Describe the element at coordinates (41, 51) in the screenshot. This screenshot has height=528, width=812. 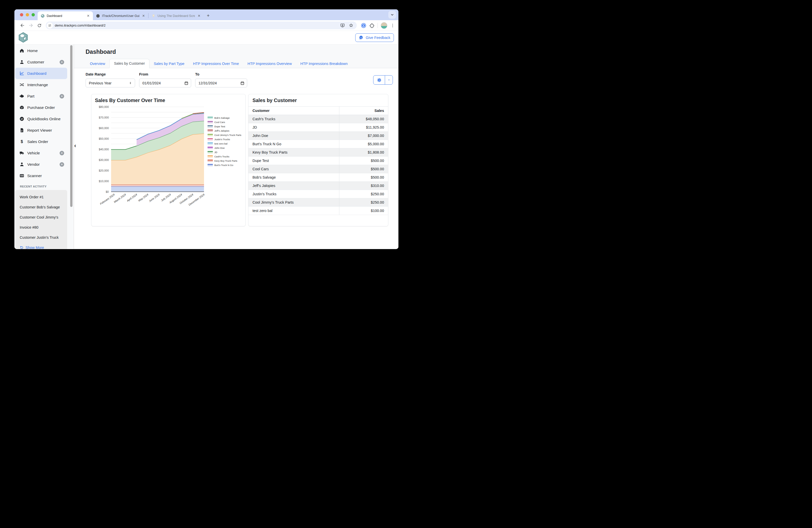
I see `sidebar-item-home: Home` at that location.